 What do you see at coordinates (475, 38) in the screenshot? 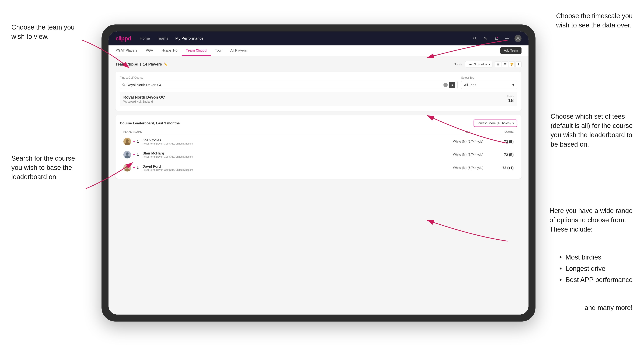
I see `search-icon` at bounding box center [475, 38].